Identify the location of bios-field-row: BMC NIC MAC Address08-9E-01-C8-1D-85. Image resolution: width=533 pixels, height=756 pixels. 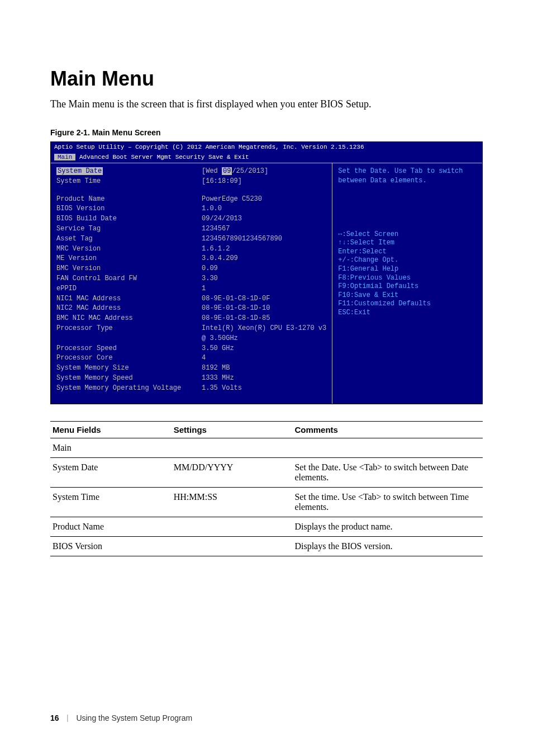
(191, 319).